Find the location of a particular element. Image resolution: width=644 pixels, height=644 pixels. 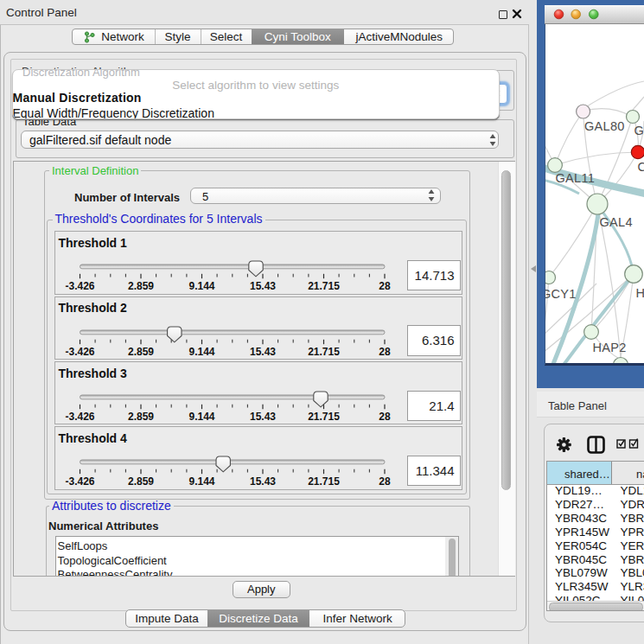

svg-text: HAP2 is located at coordinates (610, 348).